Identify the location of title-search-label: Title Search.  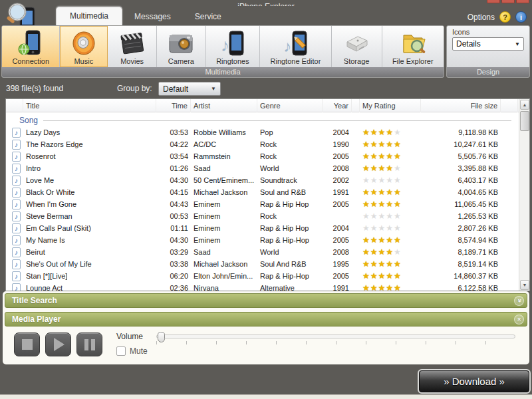
(35, 301).